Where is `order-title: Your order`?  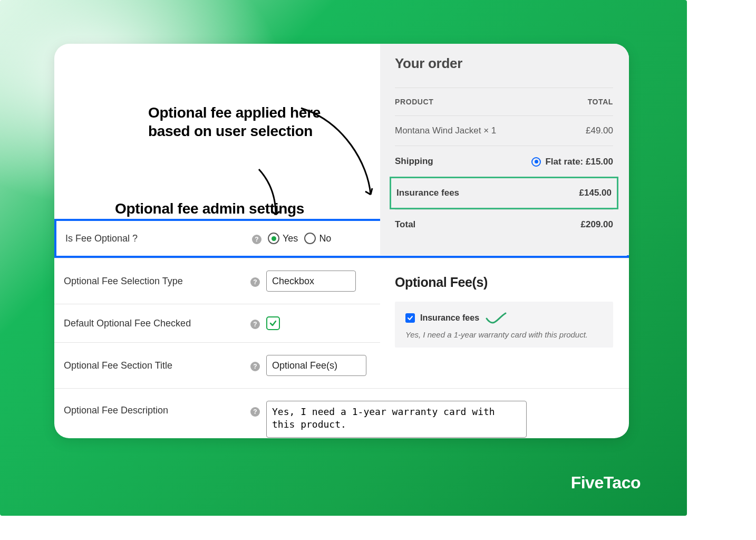
order-title: Your order is located at coordinates (504, 63).